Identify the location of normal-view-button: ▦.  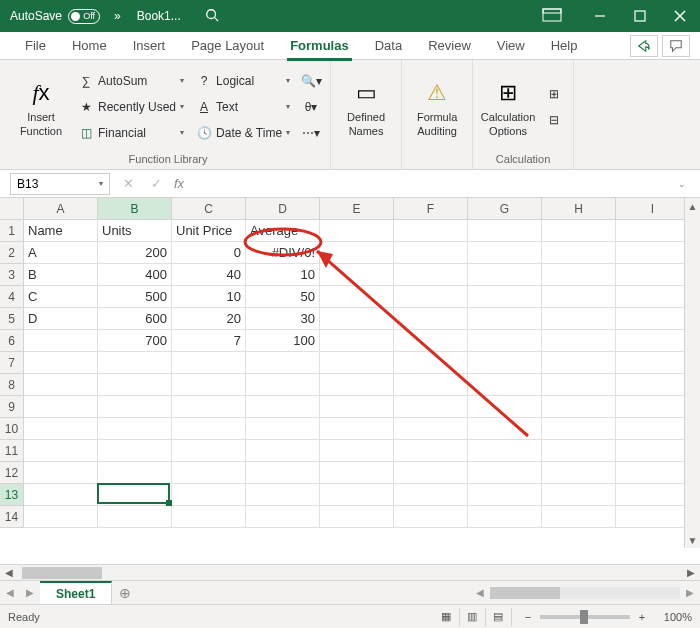
(447, 617).